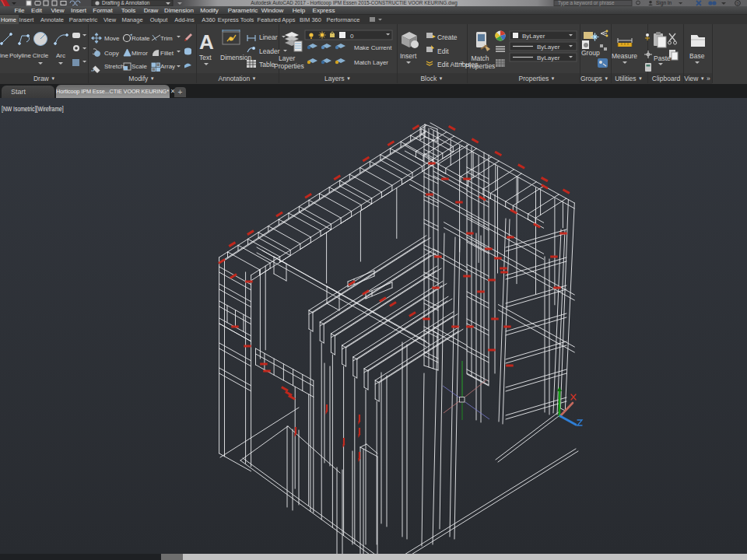 The height and width of the screenshot is (560, 747). I want to click on svg-text: Drafting & Annotation, so click(126, 3).